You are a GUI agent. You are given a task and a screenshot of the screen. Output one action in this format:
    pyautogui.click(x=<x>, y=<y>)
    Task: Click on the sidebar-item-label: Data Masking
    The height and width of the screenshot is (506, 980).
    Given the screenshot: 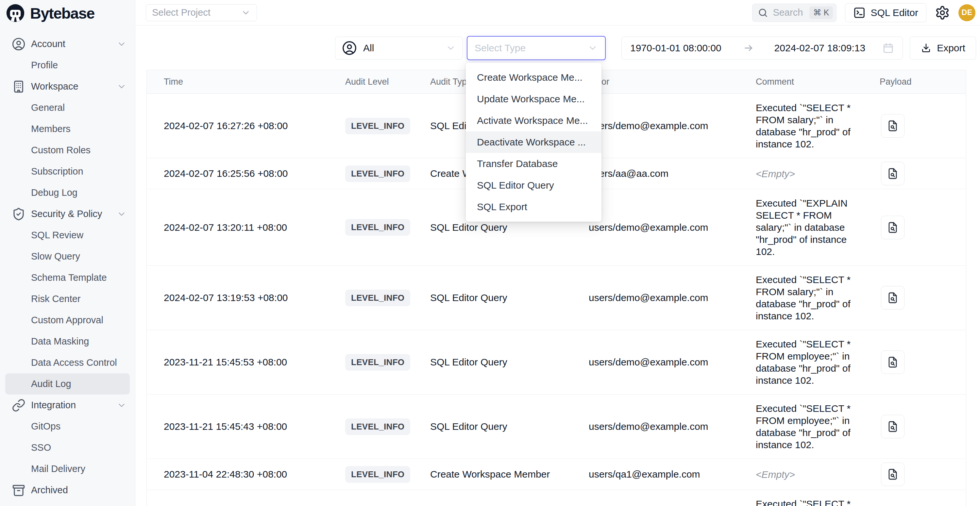 What is the action you would take?
    pyautogui.click(x=60, y=342)
    